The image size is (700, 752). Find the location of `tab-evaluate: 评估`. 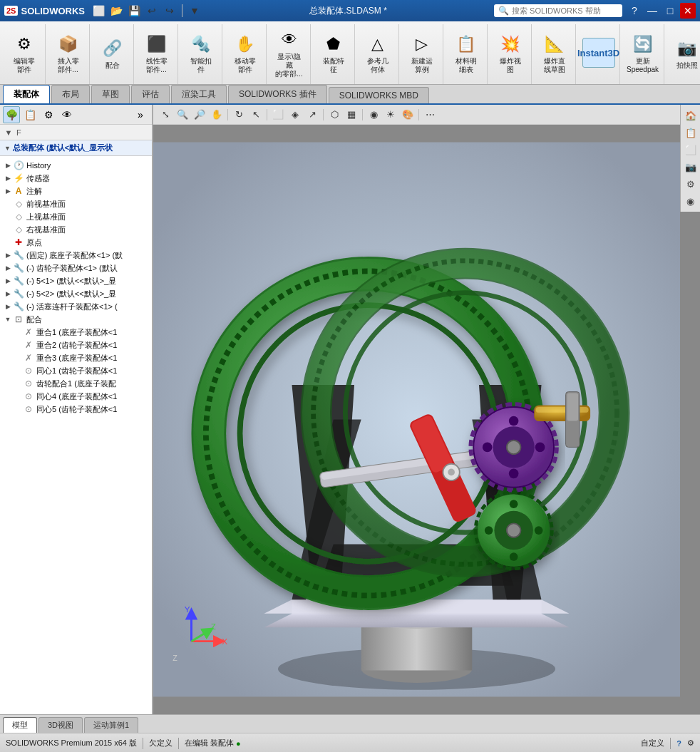

tab-evaluate: 评估 is located at coordinates (150, 94).